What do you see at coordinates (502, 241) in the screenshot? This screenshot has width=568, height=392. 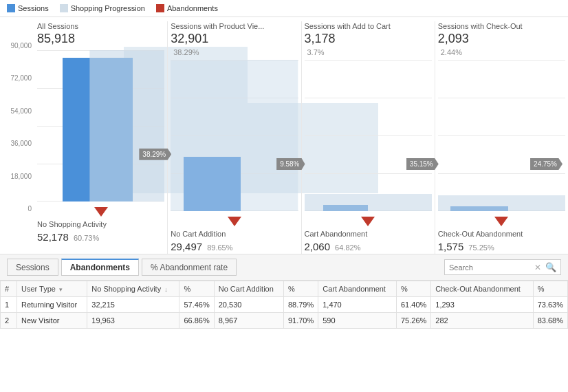 I see `col4-bottom-label: Check-Out Abandonment 1,575 75.25%` at bounding box center [502, 241].